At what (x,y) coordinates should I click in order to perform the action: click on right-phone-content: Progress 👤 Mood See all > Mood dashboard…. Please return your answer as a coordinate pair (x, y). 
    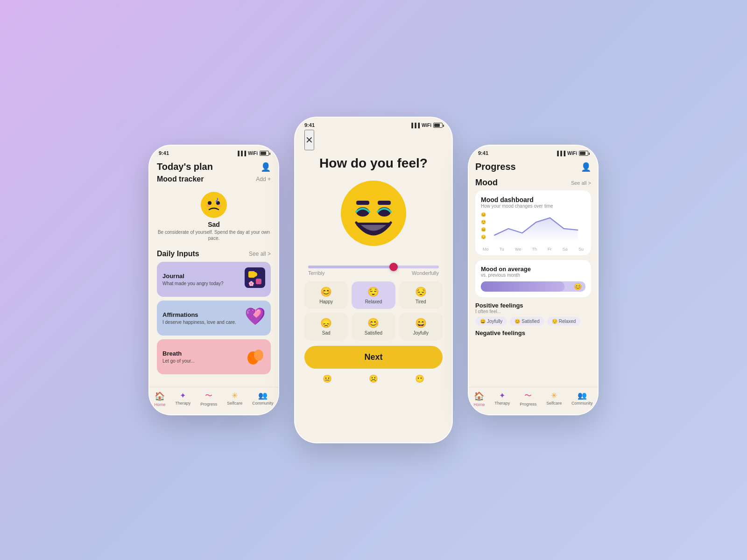
    Looking at the image, I should click on (533, 247).